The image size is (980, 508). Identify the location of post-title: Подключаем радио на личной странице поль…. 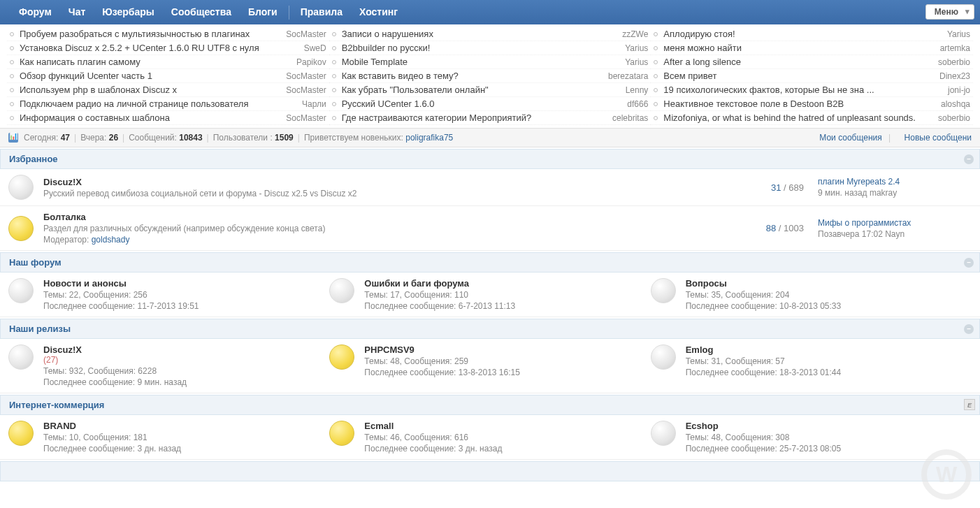
(159, 103).